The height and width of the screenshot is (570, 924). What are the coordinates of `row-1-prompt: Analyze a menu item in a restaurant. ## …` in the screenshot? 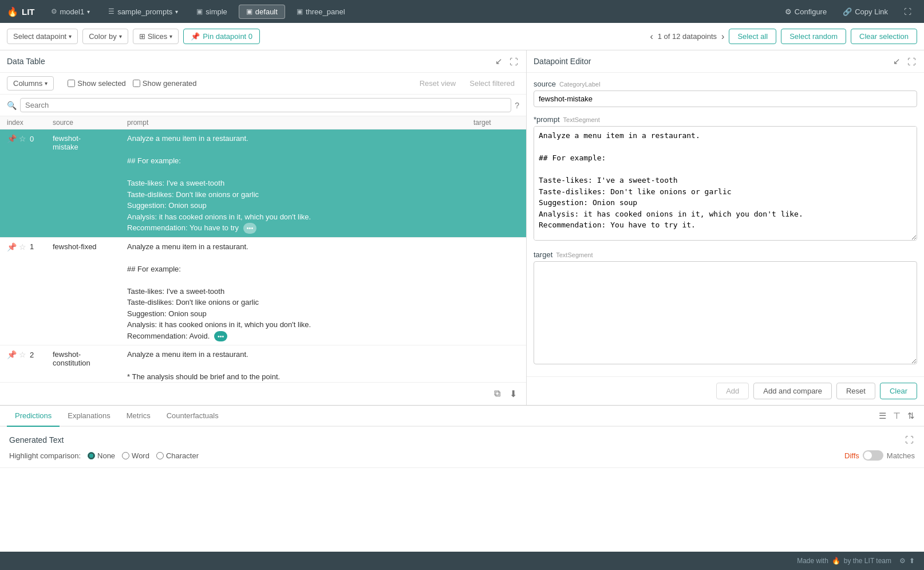 It's located at (300, 292).